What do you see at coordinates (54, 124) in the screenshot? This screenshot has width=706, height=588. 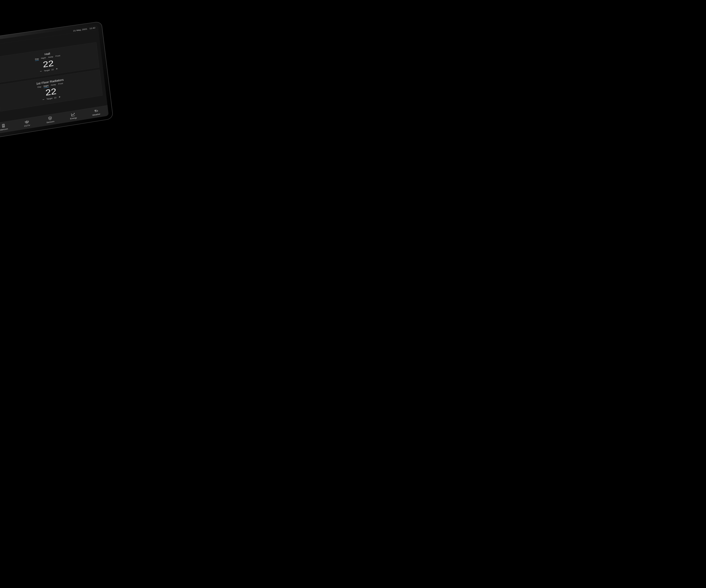 I see `bottom-nav: Comfort Shades Intercom` at bounding box center [54, 124].